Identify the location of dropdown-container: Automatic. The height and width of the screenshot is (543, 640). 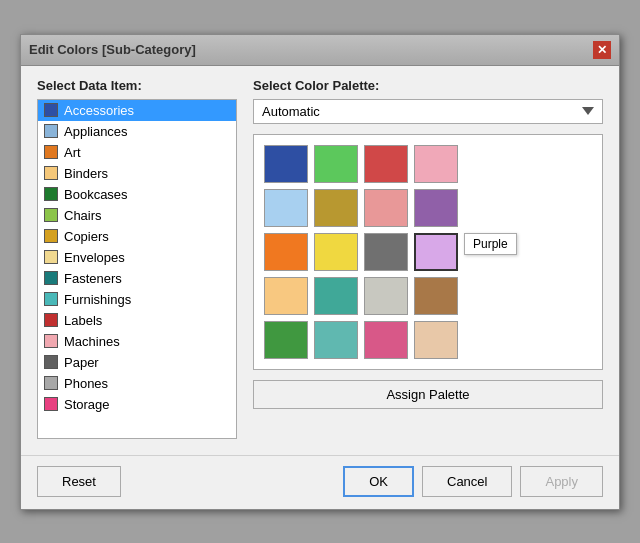
(428, 112).